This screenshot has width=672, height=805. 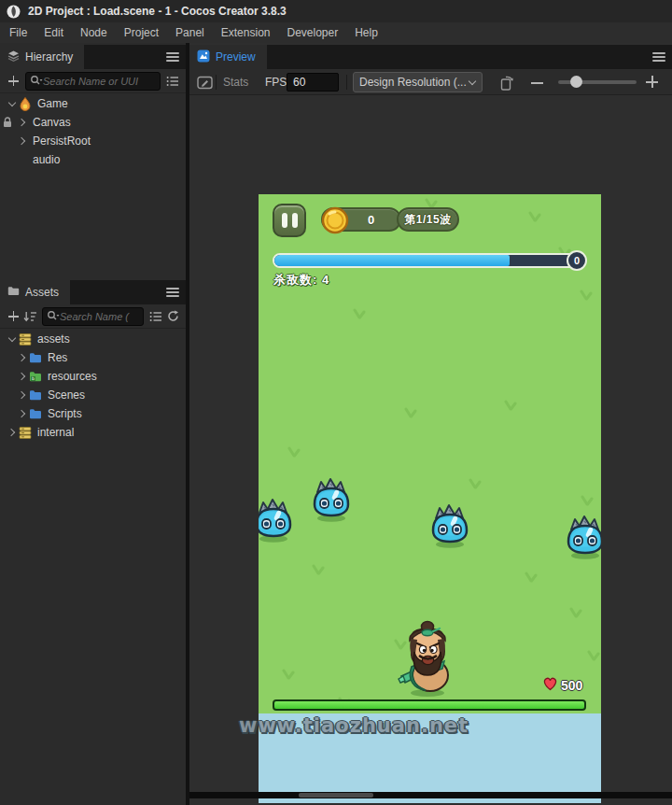 I want to click on tree-item-game: Game, so click(x=93, y=104).